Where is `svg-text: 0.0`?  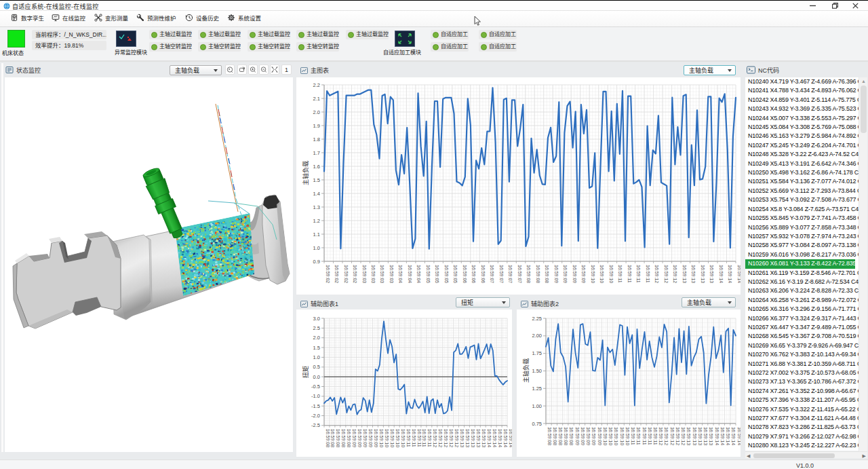
svg-text: 0.0 is located at coordinates (317, 377).